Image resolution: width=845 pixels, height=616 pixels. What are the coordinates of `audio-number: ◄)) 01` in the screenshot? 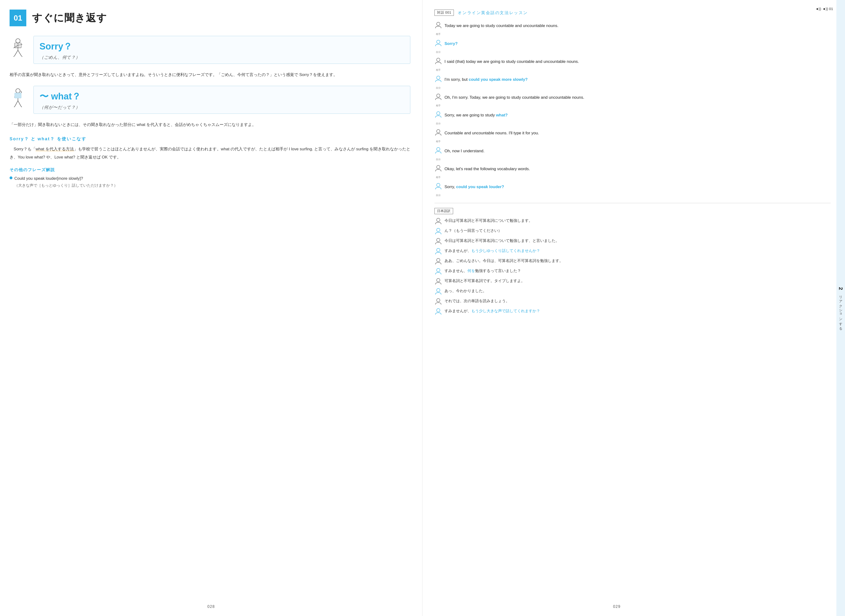 It's located at (827, 9).